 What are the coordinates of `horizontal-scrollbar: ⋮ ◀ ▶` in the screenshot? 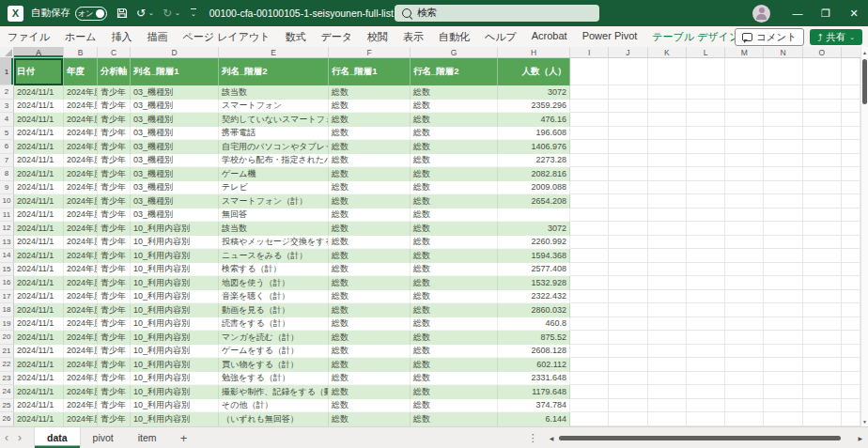 It's located at (695, 438).